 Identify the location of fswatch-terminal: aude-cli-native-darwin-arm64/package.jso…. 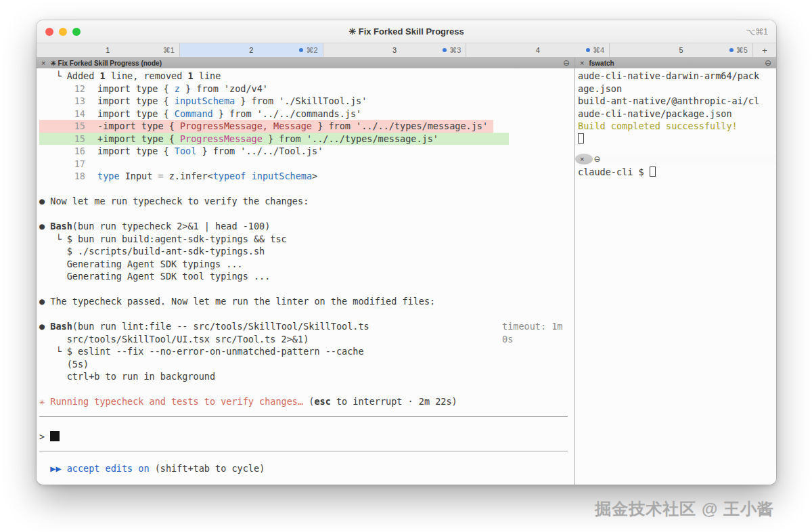
(675, 111).